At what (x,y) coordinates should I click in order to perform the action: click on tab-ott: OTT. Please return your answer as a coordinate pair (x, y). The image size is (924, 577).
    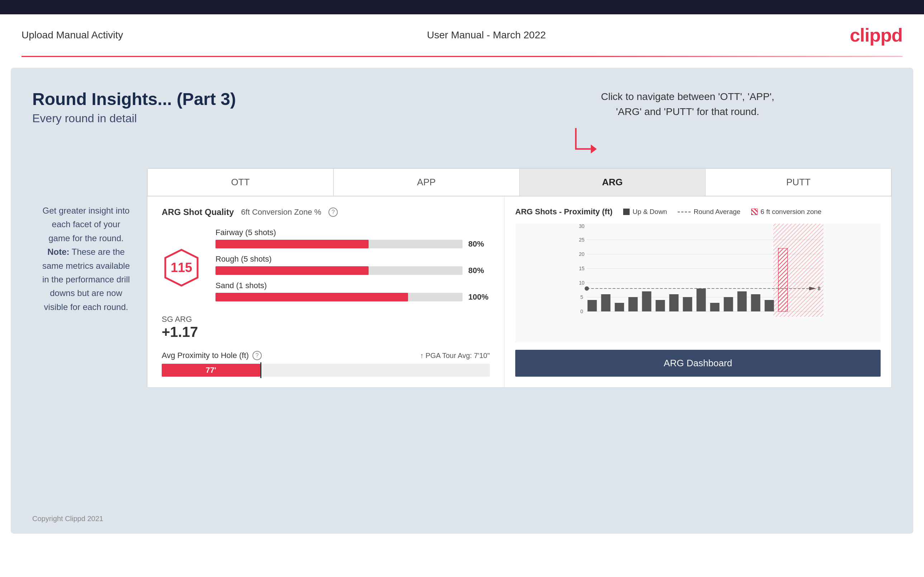
    Looking at the image, I should click on (241, 182).